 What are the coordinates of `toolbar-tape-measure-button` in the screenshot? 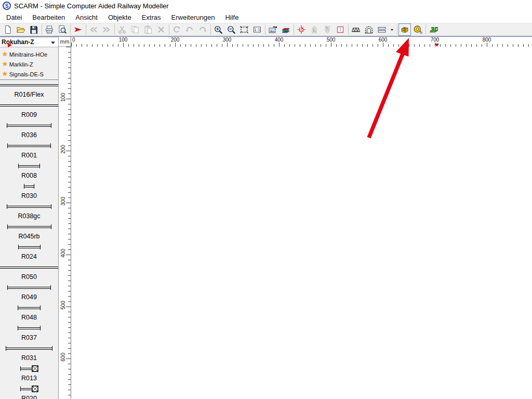 It's located at (418, 30).